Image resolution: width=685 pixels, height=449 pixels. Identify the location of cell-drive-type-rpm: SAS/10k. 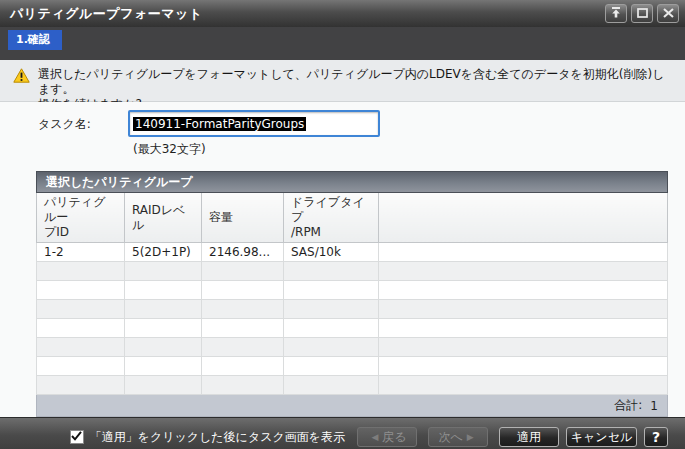
(332, 252).